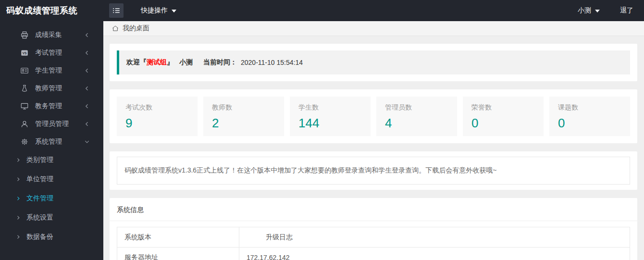 This screenshot has width=644, height=260. Describe the element at coordinates (417, 116) in the screenshot. I see `stat-card-admin-count: 管理员数 4` at that location.